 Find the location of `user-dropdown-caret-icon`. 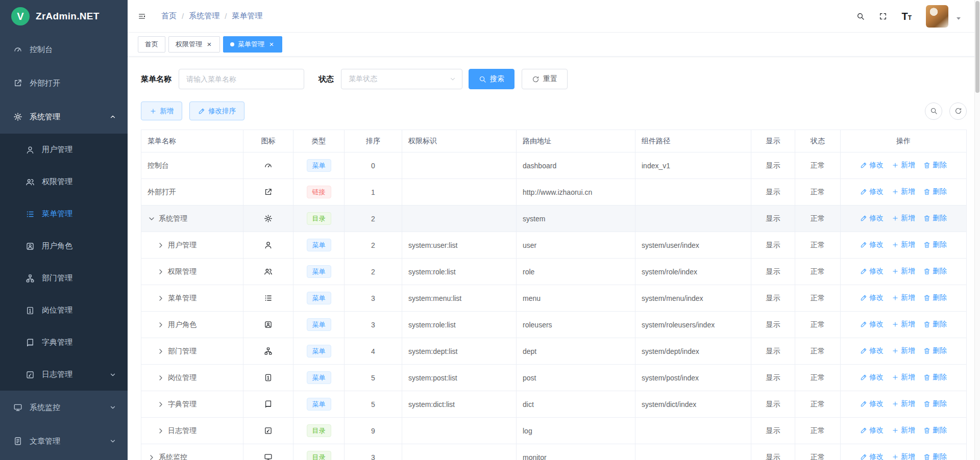

user-dropdown-caret-icon is located at coordinates (959, 18).